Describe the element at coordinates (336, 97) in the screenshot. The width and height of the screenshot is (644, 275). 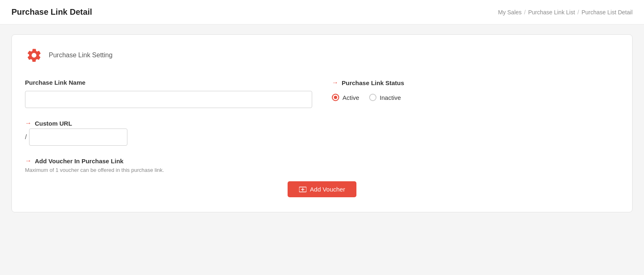
I see `radio-active-input` at that location.